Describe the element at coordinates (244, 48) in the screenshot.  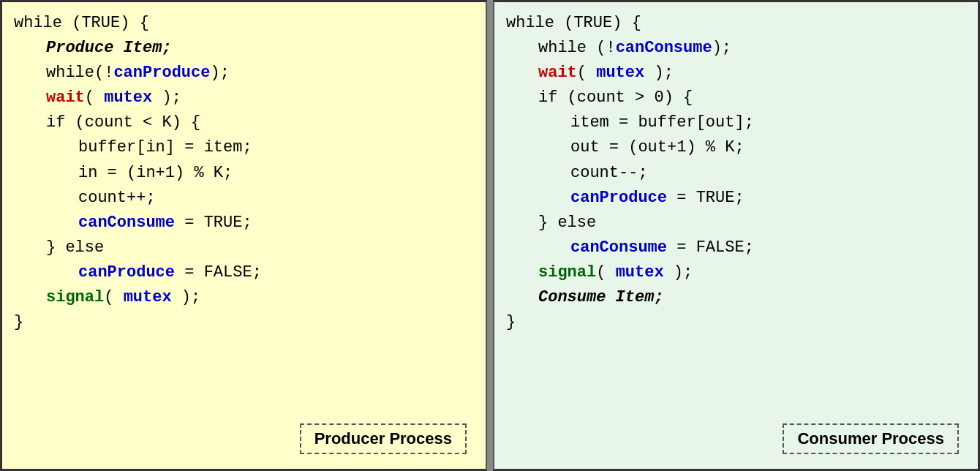
I see `line-2: Produce Item;` at that location.